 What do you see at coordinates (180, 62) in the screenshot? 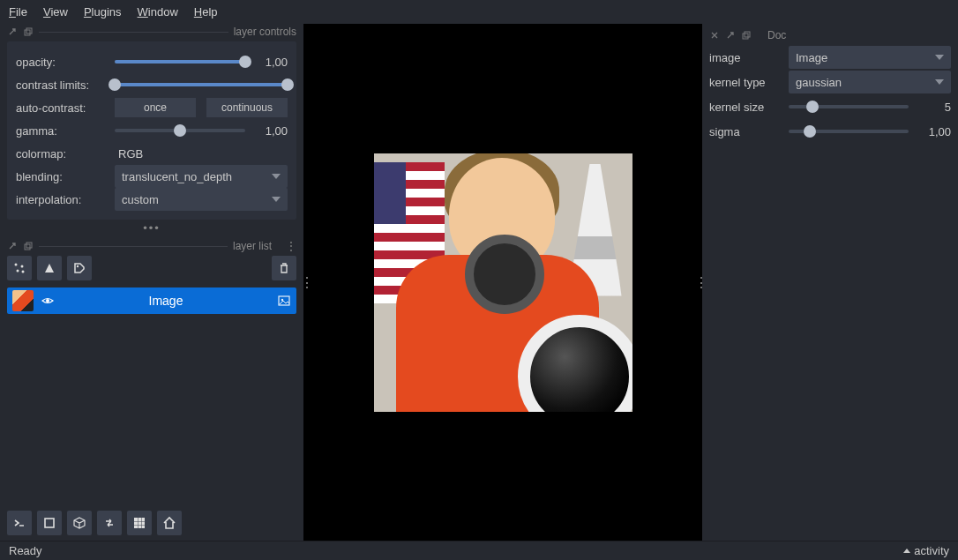
I see `opacity-slider` at bounding box center [180, 62].